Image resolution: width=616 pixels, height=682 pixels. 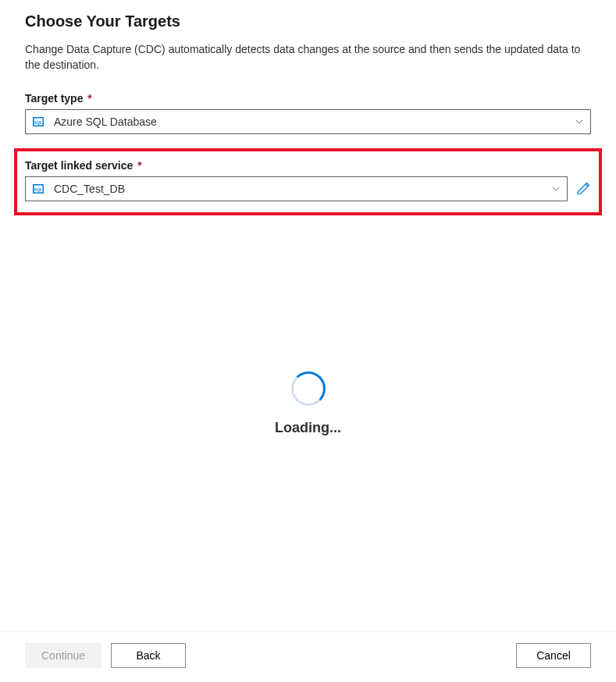 What do you see at coordinates (308, 58) in the screenshot?
I see `page-description: Change Data Capture (CDC) automatically …` at bounding box center [308, 58].